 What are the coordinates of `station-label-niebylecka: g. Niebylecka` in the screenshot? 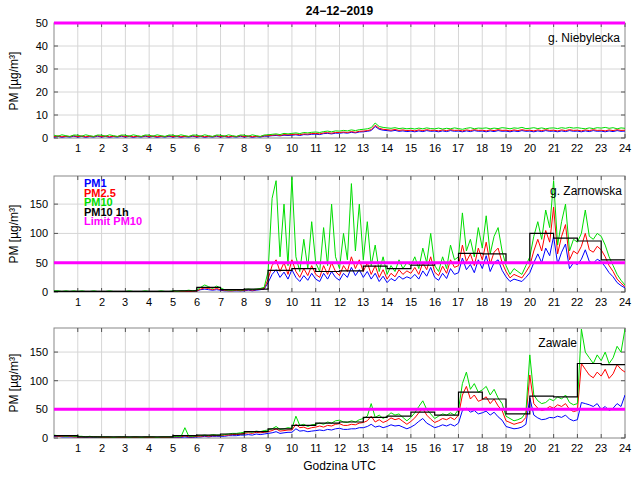 It's located at (337, 38).